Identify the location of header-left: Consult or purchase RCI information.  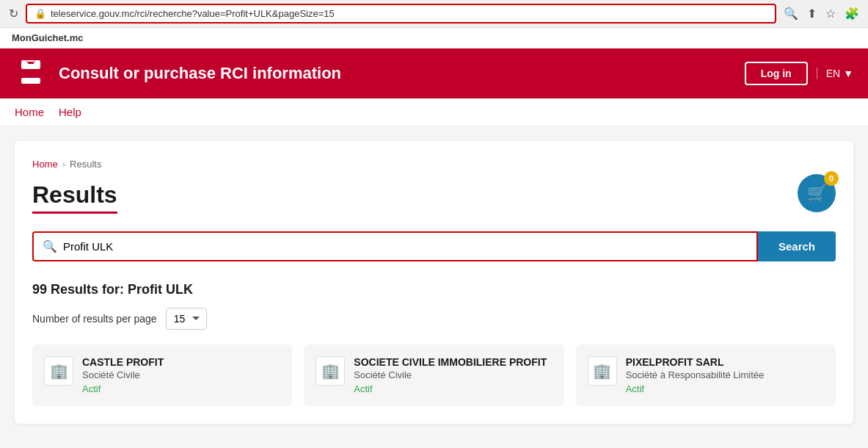
(178, 73).